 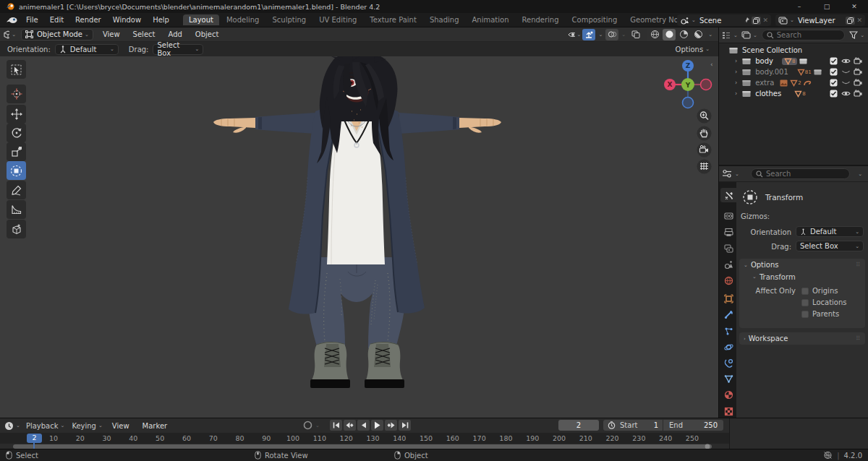 I want to click on new-scene-button, so click(x=757, y=20).